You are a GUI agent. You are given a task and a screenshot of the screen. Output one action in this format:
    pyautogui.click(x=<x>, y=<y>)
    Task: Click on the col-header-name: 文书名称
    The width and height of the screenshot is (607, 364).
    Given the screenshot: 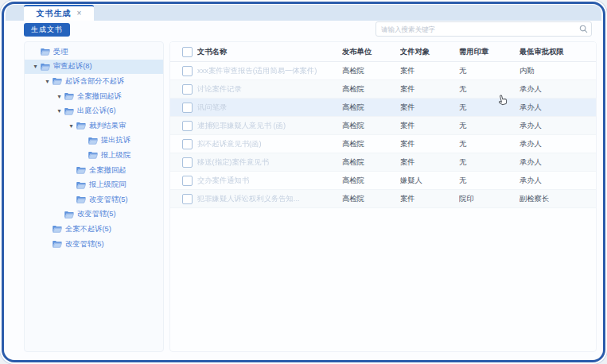 What is the action you would take?
    pyautogui.click(x=270, y=52)
    